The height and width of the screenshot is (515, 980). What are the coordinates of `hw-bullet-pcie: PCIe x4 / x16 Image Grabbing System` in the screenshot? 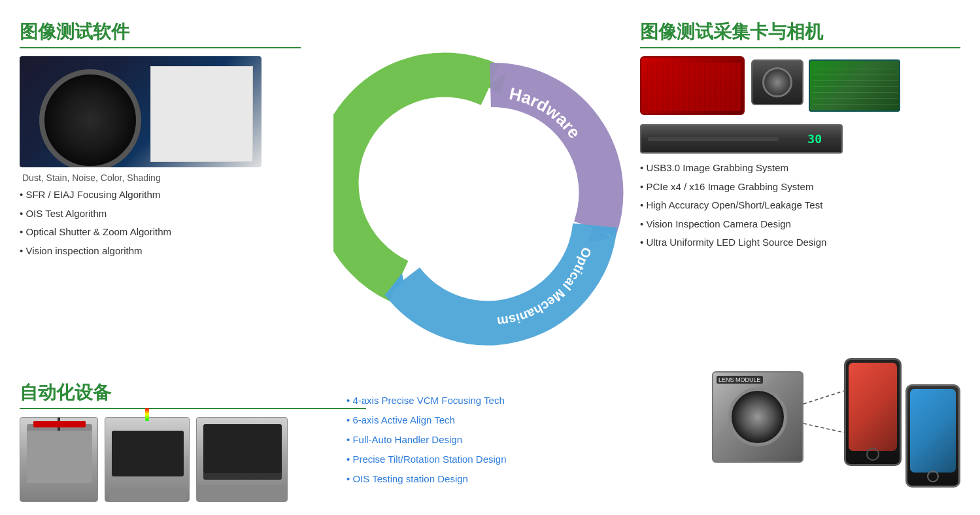 It's located at (800, 187).